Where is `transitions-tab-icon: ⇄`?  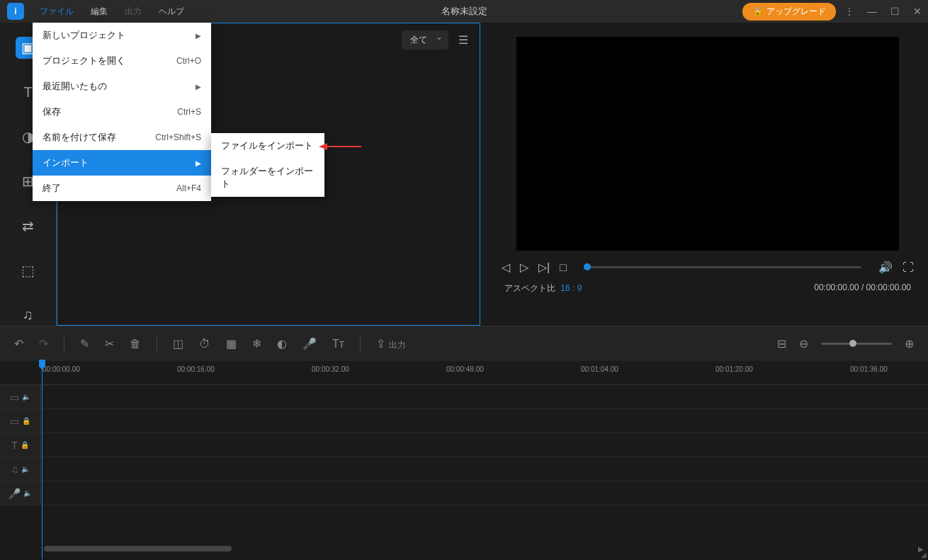
transitions-tab-icon: ⇄ is located at coordinates (28, 225).